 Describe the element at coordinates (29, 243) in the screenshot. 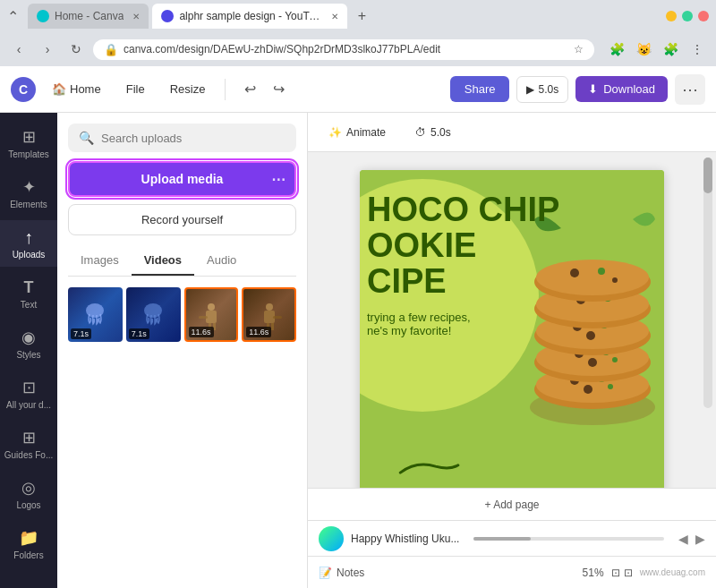

I see `sidebar-item-uploads: ↑ Uploads` at that location.